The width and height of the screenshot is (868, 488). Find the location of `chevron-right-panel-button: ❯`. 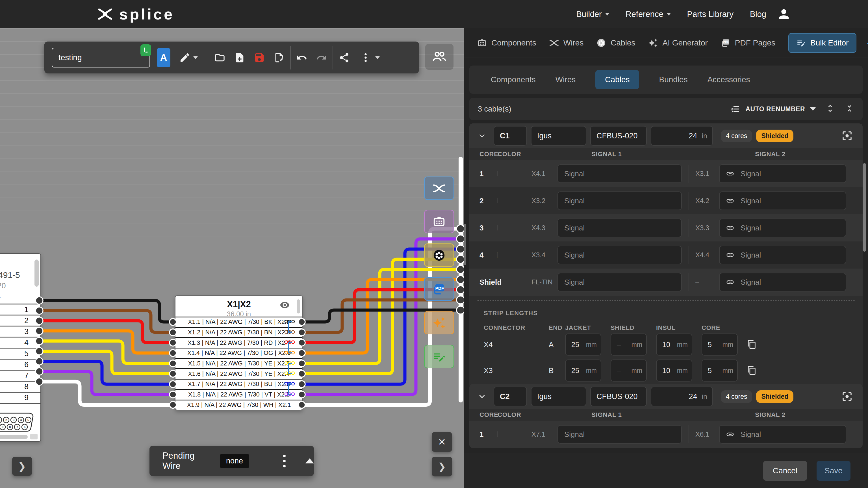

chevron-right-panel-button: ❯ is located at coordinates (442, 467).